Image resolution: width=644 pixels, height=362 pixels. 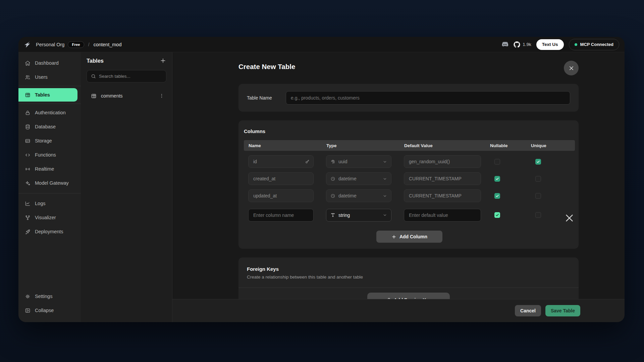 I want to click on tables-search, so click(x=126, y=76).